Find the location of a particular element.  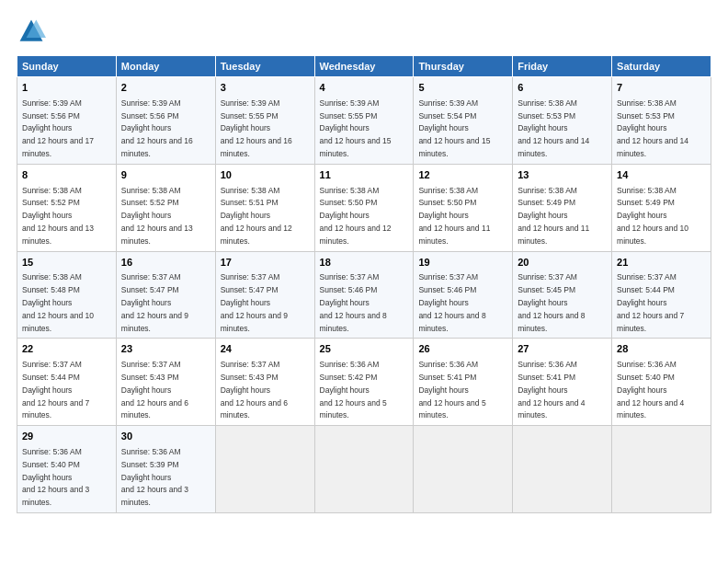

week-row-3: 15Sunrise: 5:38 AMSunset: 5:48 PMDayligh… is located at coordinates (364, 294).